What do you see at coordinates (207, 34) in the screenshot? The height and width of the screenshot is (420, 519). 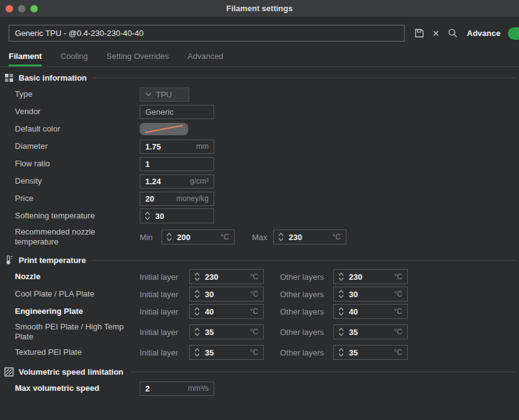 I see `preset-name-input` at bounding box center [207, 34].